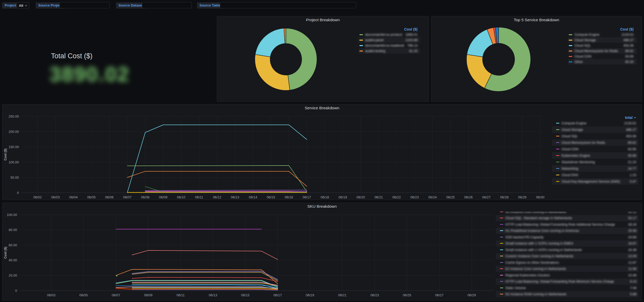 The image size is (644, 302). I want to click on legend-row: SSD backed PD Capacity24.68, so click(567, 237).